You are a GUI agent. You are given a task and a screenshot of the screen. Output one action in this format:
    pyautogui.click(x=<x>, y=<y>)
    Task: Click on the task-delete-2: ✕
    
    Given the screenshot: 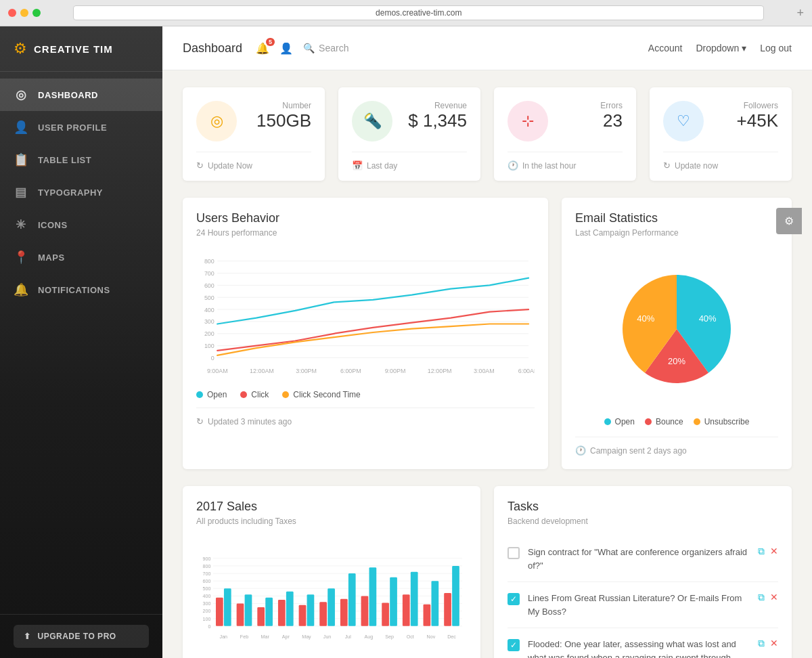 What is the action you would take?
    pyautogui.click(x=774, y=643)
    